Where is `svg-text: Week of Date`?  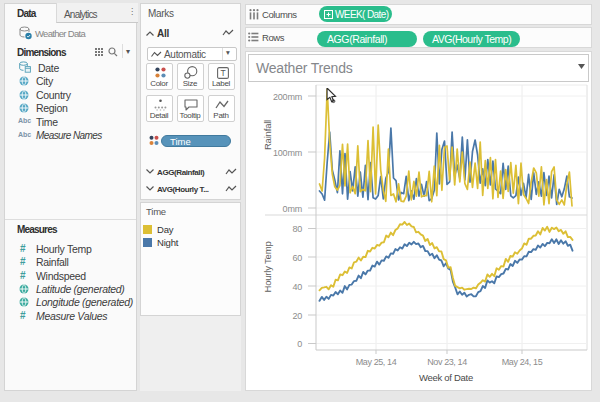 svg-text: Week of Date is located at coordinates (446, 378).